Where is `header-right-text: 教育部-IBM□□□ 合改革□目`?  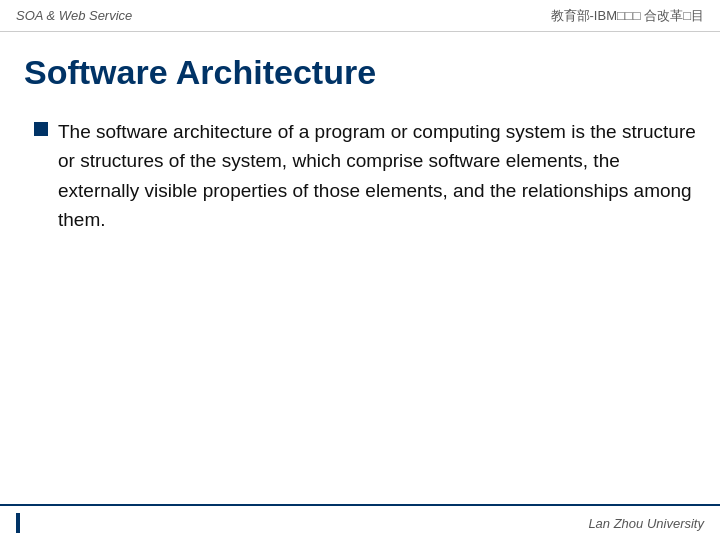 header-right-text: 教育部-IBM□□□ 合改革□目 is located at coordinates (628, 16).